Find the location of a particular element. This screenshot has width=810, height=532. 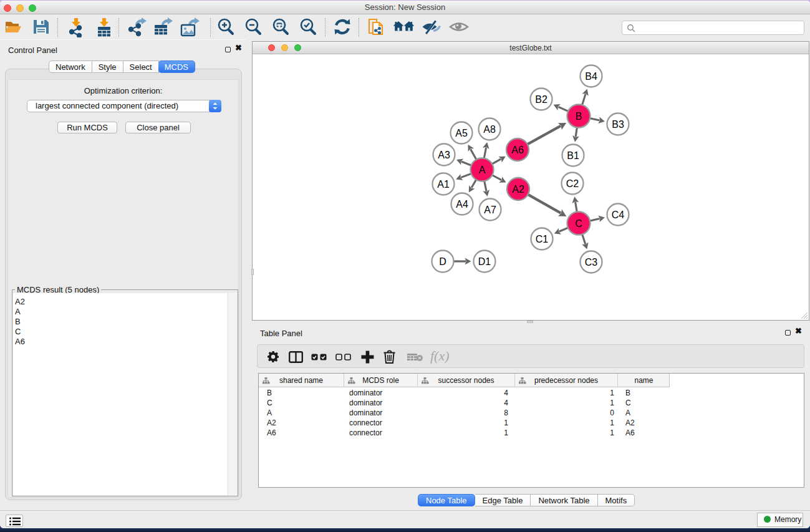

svg-text: B4 is located at coordinates (591, 76).